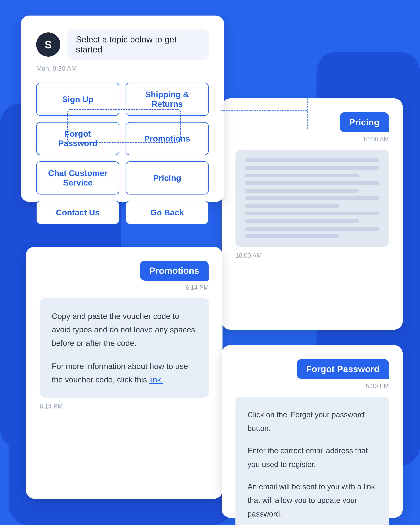 This screenshot has height=525, width=420. What do you see at coordinates (48, 44) in the screenshot?
I see `avatar: S` at bounding box center [48, 44].